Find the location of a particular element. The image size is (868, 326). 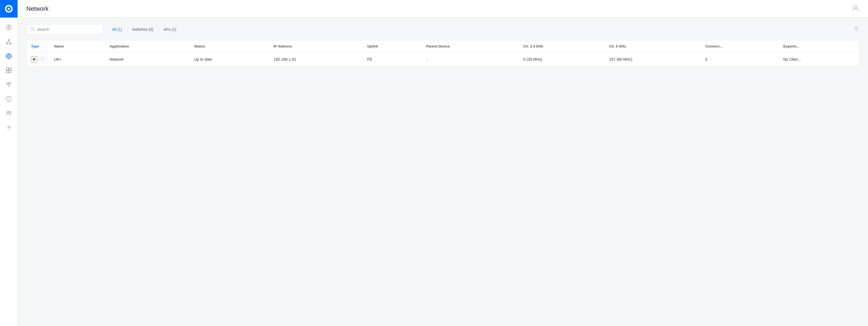

tab-aps: APs (1) is located at coordinates (170, 29).